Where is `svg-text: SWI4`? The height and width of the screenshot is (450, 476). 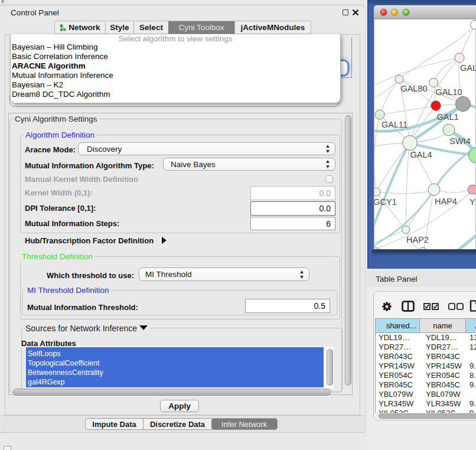
svg-text: SWI4 is located at coordinates (459, 141).